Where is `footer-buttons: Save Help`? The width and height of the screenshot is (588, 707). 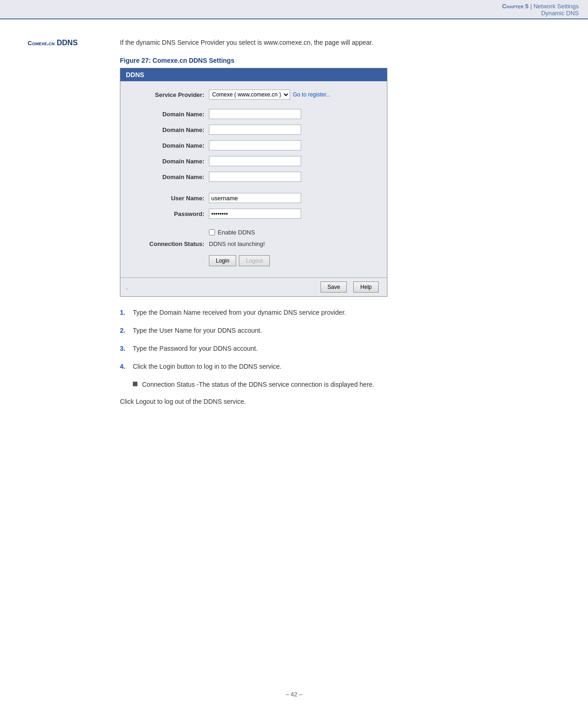
footer-buttons: Save Help is located at coordinates (351, 287).